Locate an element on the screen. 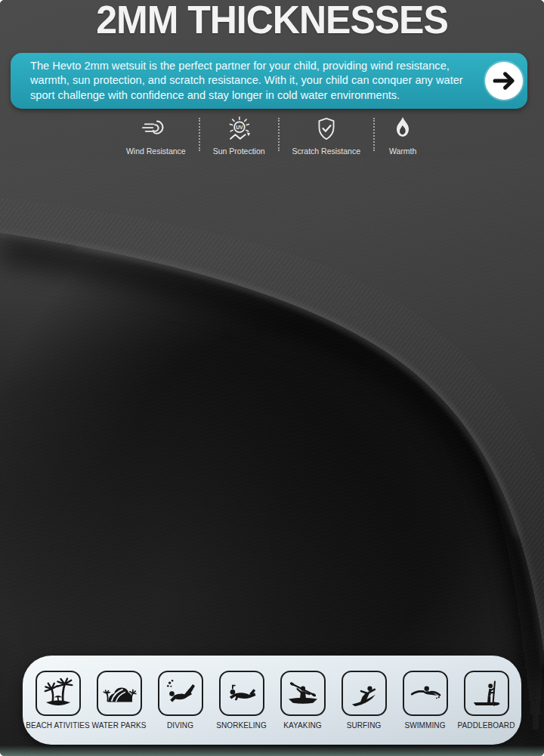 The width and height of the screenshot is (544, 756). svg-text: UV is located at coordinates (240, 127).